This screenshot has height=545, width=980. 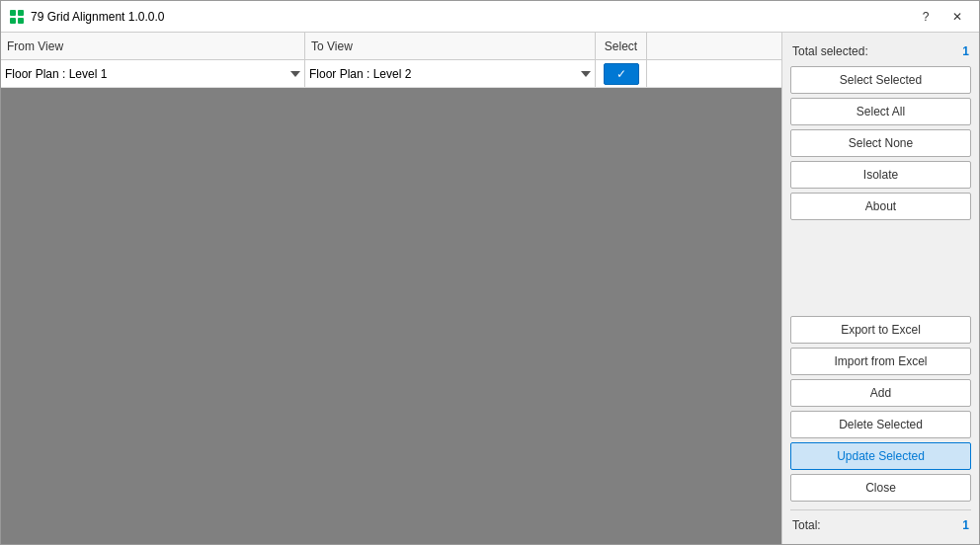 What do you see at coordinates (881, 143) in the screenshot?
I see `select-none-button: Select None` at bounding box center [881, 143].